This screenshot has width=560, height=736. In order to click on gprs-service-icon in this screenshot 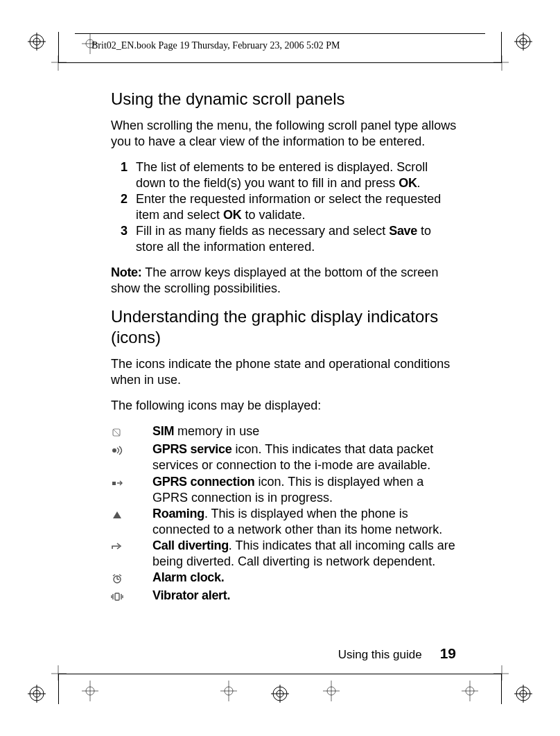, I will do `click(132, 450)`.